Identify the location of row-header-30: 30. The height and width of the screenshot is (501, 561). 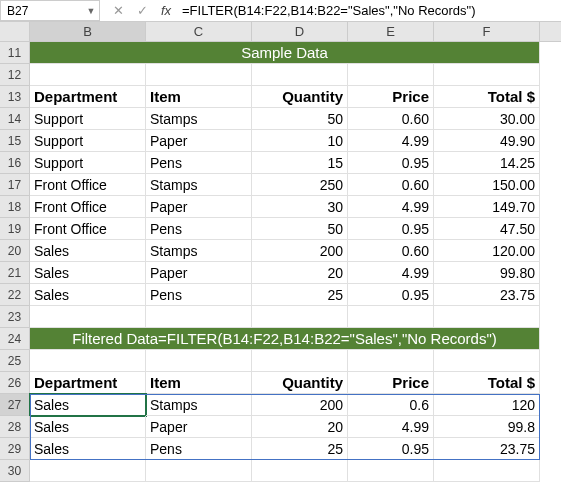
(15, 471).